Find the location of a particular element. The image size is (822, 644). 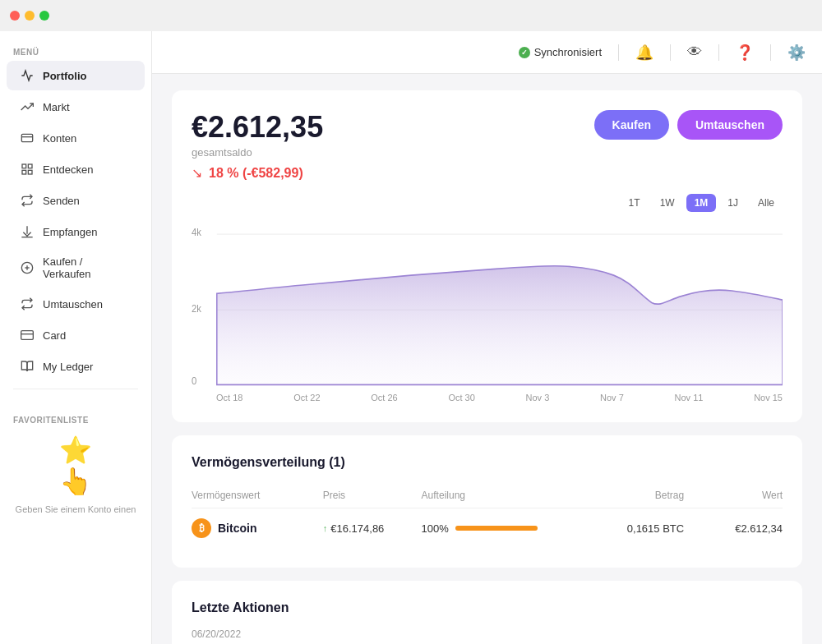

balance-label: gesamtsaldo is located at coordinates (257, 153).